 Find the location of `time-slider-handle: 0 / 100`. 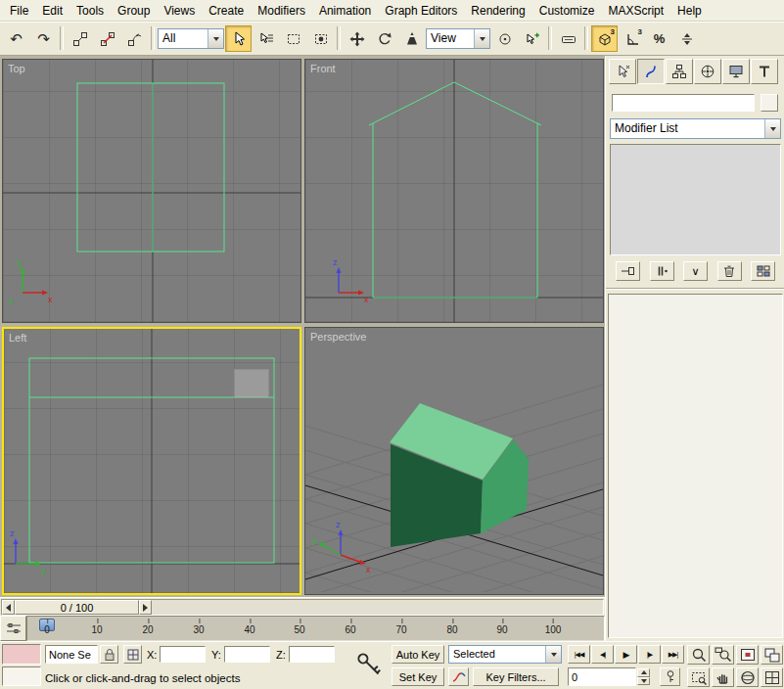

time-slider-handle: 0 / 100 is located at coordinates (76, 607).